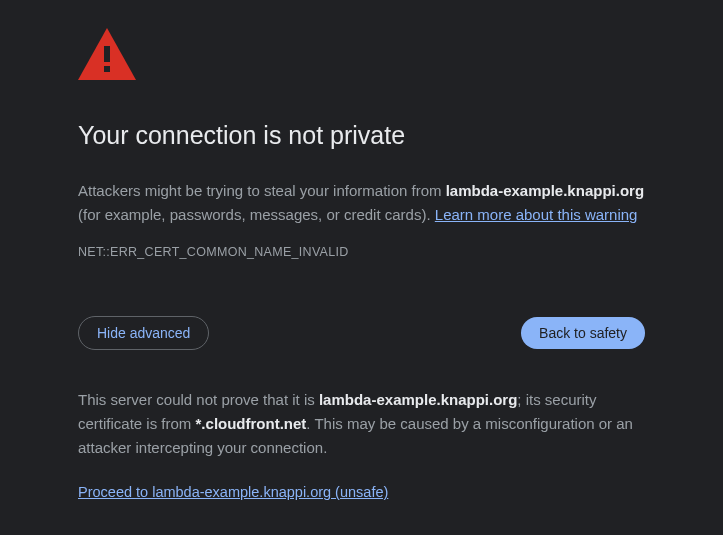 The width and height of the screenshot is (723, 535). Describe the element at coordinates (198, 400) in the screenshot. I see `adv-prefix: This server could not prove that it is` at that location.